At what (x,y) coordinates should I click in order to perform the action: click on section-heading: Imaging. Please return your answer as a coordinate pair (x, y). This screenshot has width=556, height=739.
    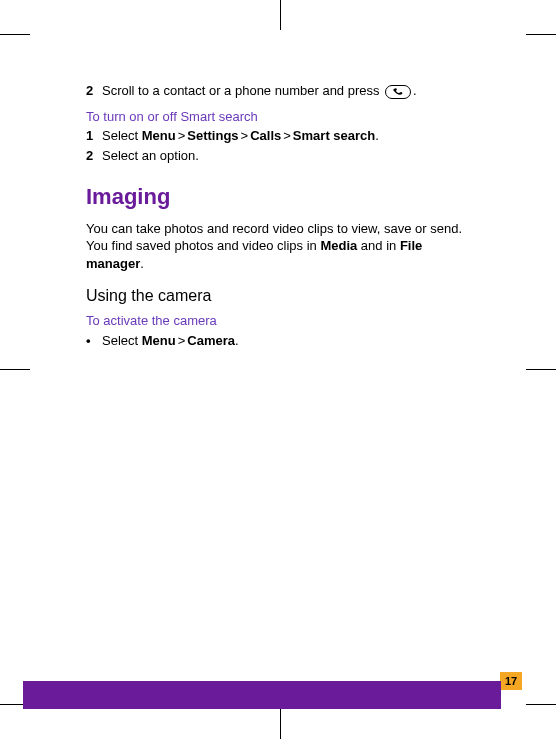
    Looking at the image, I should click on (276, 197).